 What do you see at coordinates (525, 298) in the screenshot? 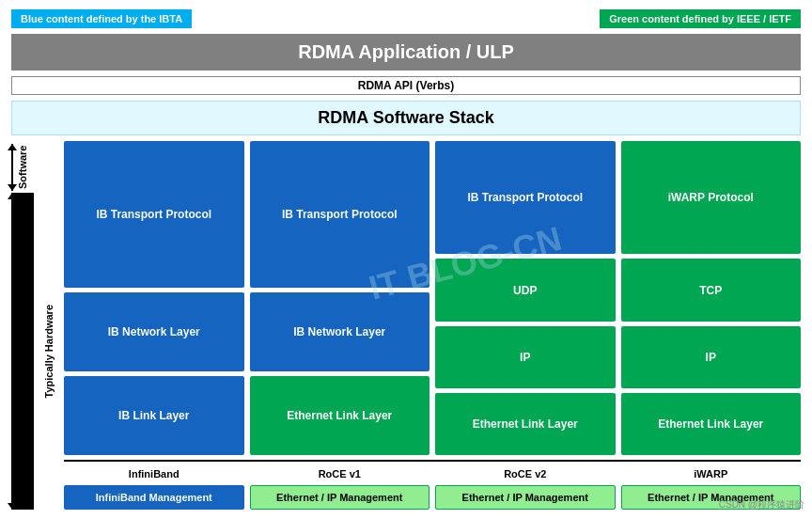
I see `col-rocev2: IB Transport Protocol UDP IP Ethernet Li…` at bounding box center [525, 298].